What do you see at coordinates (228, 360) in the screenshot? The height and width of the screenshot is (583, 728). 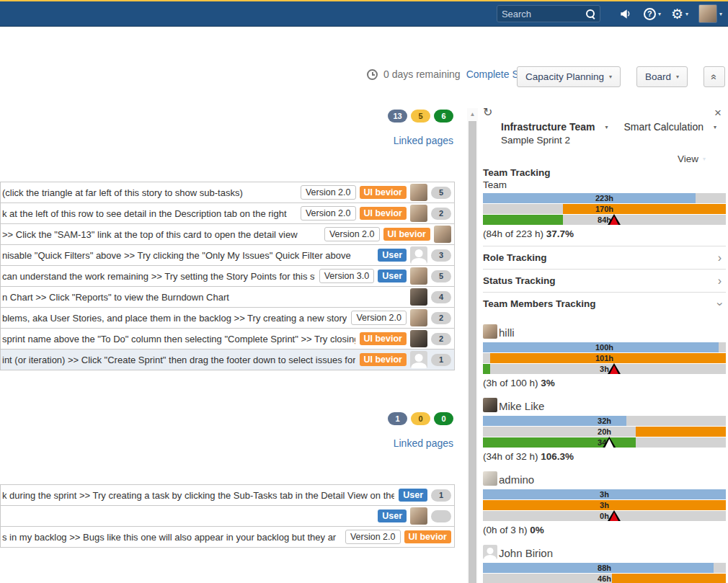 I see `issue-row: int (or iteration) >> Click "Create Spri…` at bounding box center [228, 360].